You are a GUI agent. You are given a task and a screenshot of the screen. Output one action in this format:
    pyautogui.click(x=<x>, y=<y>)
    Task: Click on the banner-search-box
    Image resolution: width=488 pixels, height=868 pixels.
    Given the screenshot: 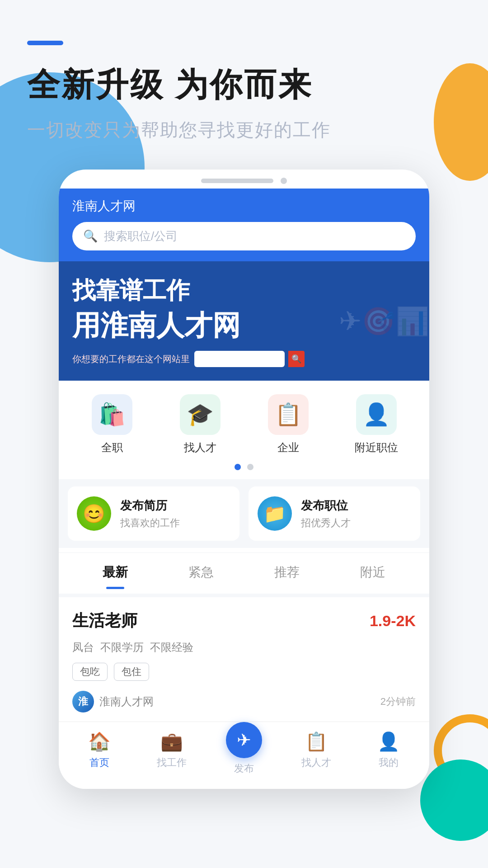 What is the action you would take?
    pyautogui.click(x=239, y=359)
    